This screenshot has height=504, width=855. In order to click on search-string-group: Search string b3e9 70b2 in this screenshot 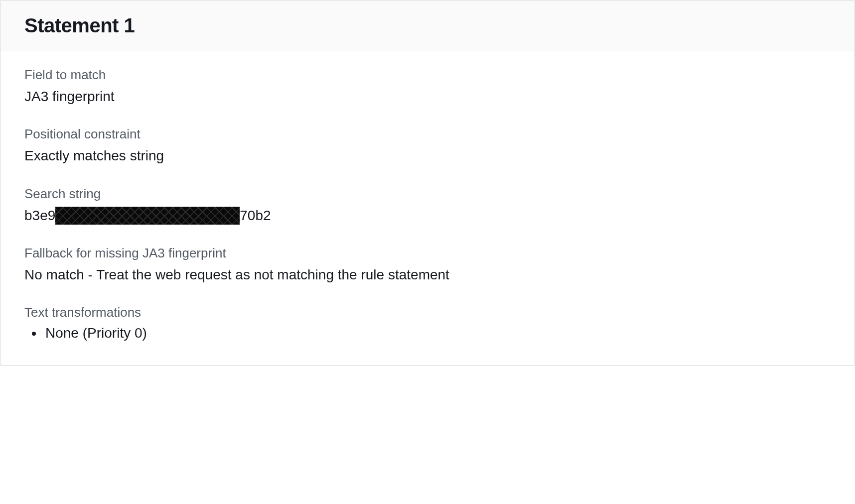, I will do `click(428, 205)`.